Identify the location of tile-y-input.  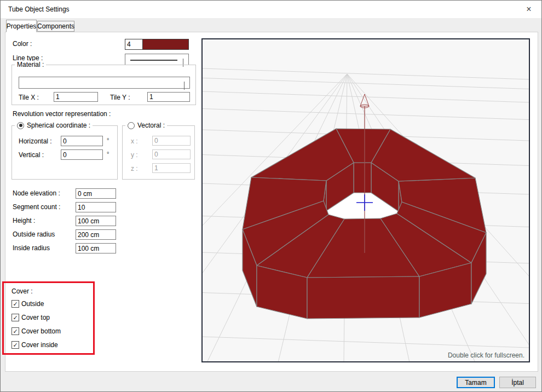
(169, 97).